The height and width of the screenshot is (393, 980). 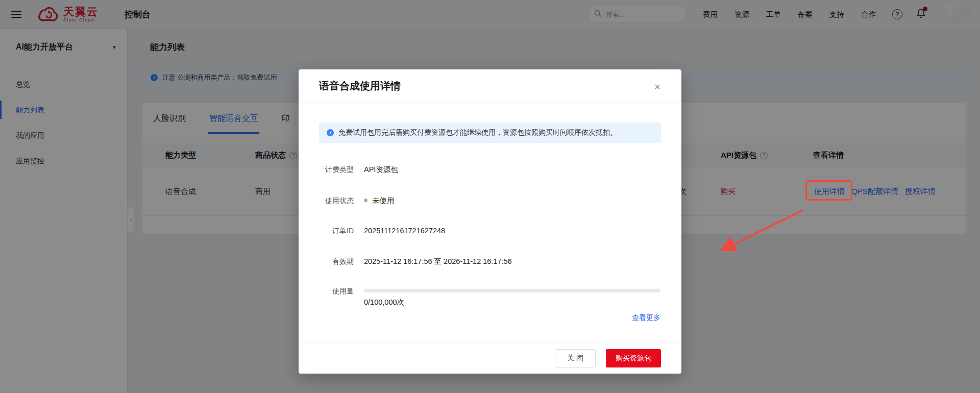 I want to click on field-billing-type: 计费类型 API资源包, so click(x=358, y=169).